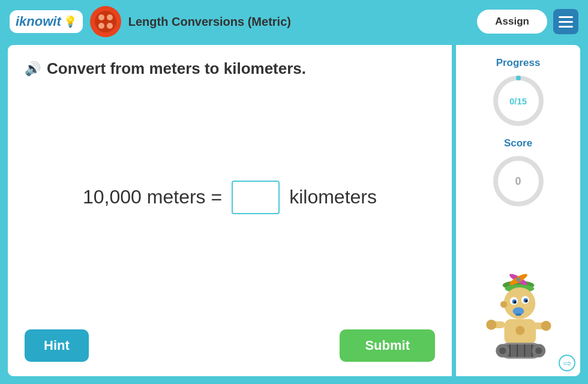  Describe the element at coordinates (518, 181) in the screenshot. I see `score-circle: 0` at that location.